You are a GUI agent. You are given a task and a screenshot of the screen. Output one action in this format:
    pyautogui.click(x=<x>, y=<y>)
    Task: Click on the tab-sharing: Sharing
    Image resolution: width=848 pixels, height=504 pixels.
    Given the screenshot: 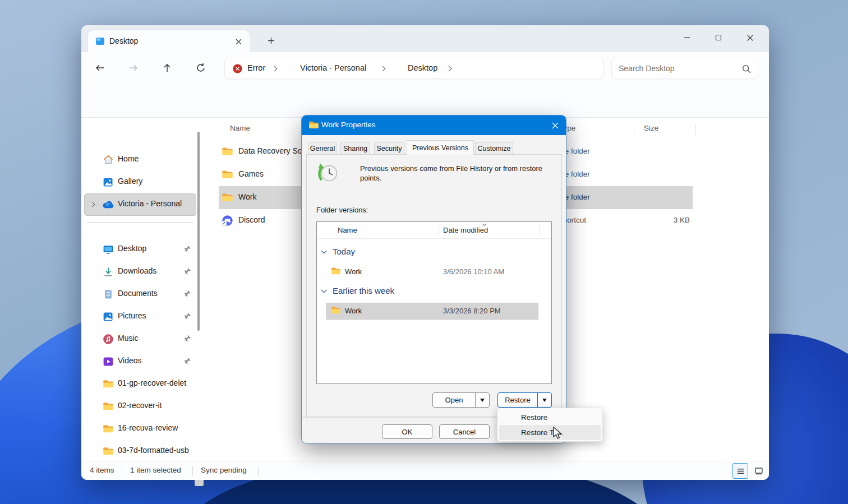 What is the action you would take?
    pyautogui.click(x=356, y=148)
    